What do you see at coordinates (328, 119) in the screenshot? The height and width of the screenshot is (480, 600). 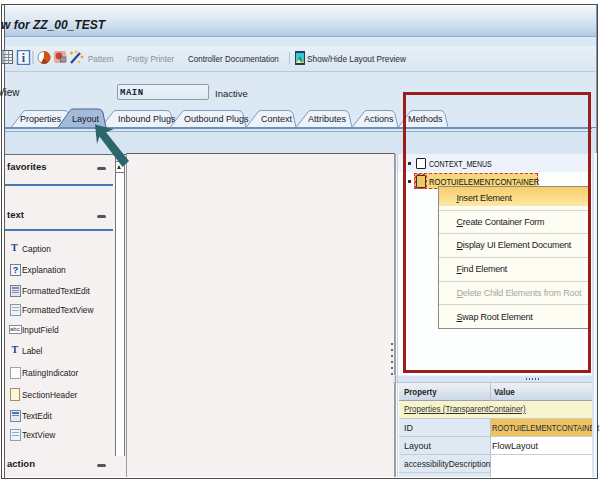 I see `svg-text: Attributes` at bounding box center [328, 119].